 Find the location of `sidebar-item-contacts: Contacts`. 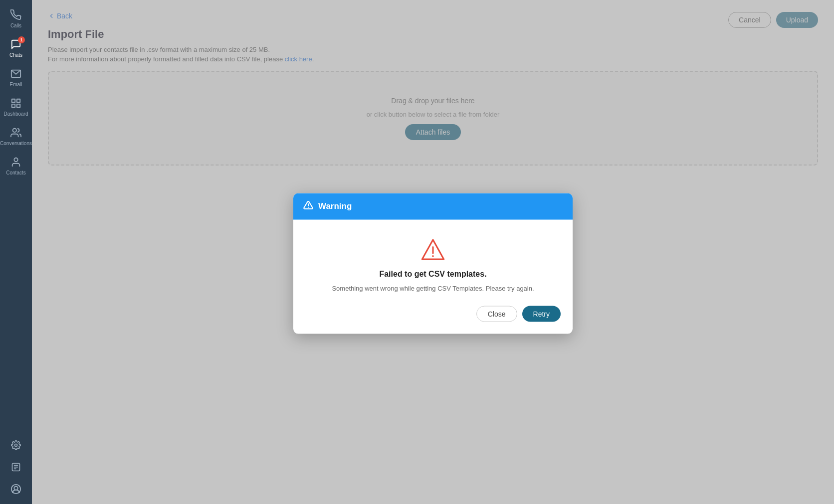

sidebar-item-contacts: Contacts is located at coordinates (16, 166).